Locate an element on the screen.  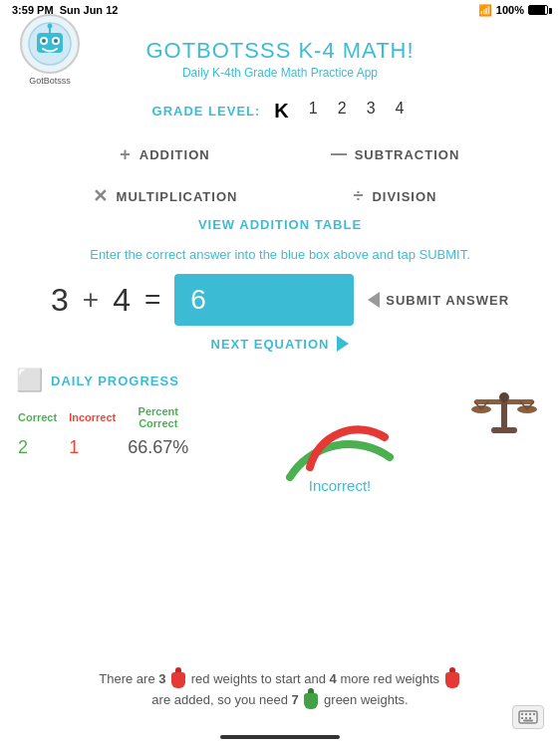
avatar-label: GotBotsss is located at coordinates (50, 81).